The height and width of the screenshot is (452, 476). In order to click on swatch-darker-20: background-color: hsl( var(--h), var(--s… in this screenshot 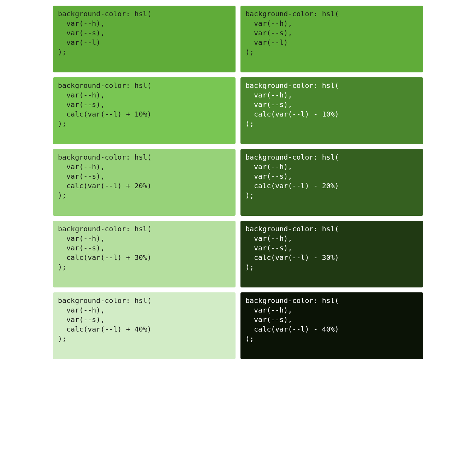, I will do `click(332, 182)`.